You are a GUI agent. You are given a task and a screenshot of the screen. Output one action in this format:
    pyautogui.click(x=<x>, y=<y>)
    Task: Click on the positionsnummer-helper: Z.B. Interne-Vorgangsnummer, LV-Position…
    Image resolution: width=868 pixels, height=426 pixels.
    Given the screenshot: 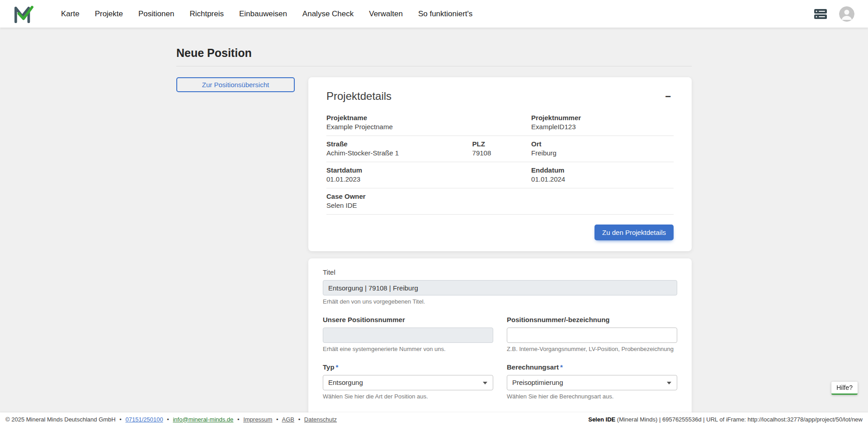 What is the action you would take?
    pyautogui.click(x=592, y=349)
    